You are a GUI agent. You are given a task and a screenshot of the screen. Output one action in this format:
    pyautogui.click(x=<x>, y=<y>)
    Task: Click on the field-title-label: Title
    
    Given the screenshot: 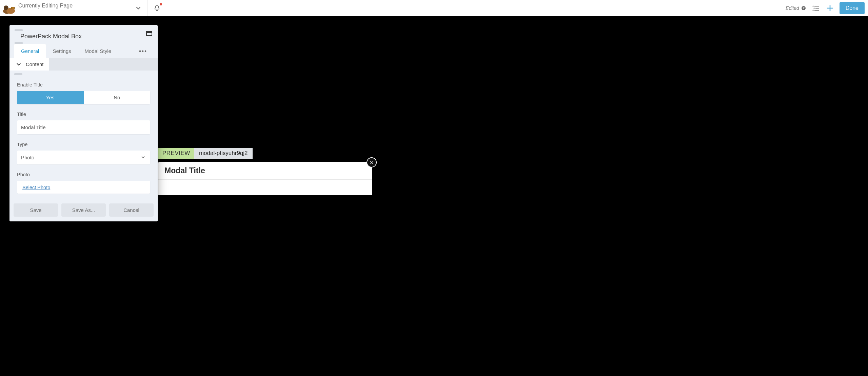 What is the action you would take?
    pyautogui.click(x=83, y=115)
    